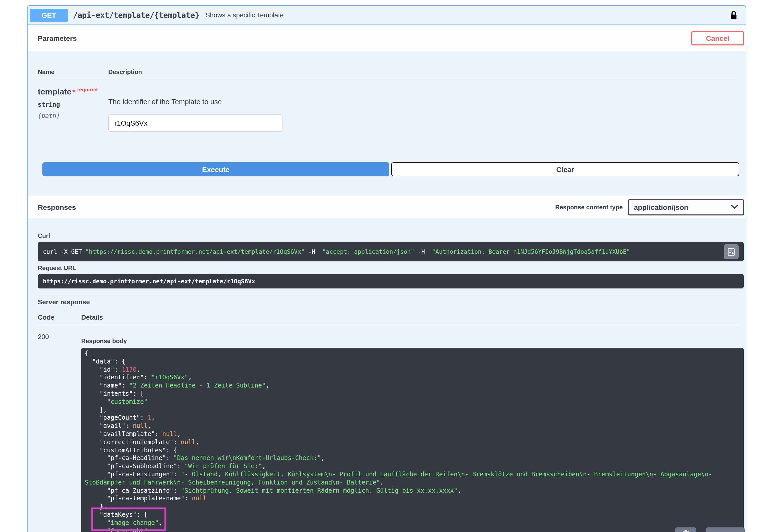 The image size is (757, 532). Describe the element at coordinates (73, 116) in the screenshot. I see `parameter-location: (path)` at that location.